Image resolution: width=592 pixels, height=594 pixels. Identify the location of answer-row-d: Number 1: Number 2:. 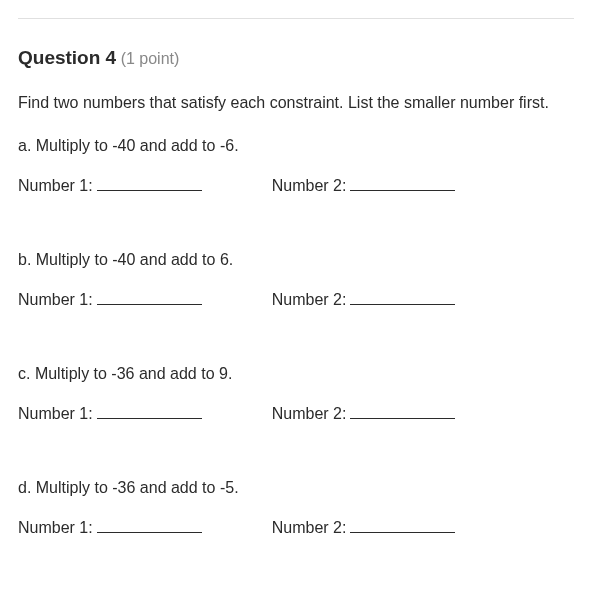
(296, 528).